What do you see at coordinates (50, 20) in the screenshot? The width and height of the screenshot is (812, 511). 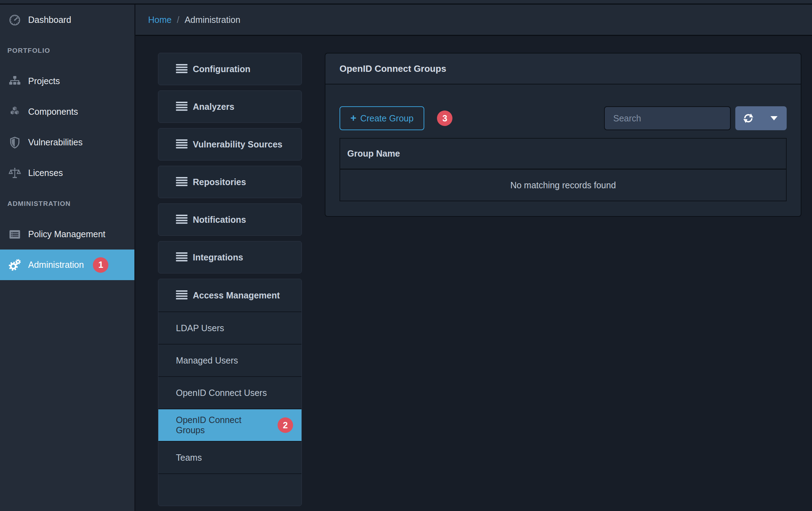 I see `sidebar-item-label: Dashboard` at bounding box center [50, 20].